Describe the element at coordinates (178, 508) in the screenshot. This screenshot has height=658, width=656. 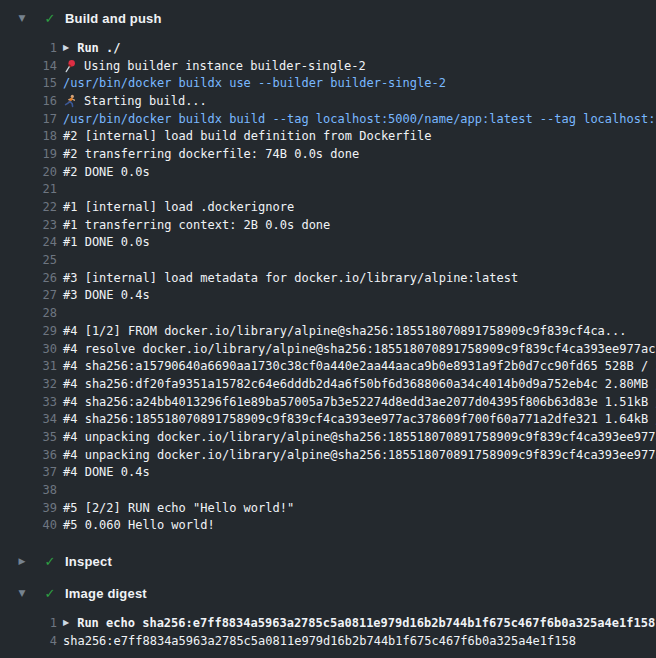
I see `line-text: #5 [2/2] RUN echo "Hello world!"` at that location.